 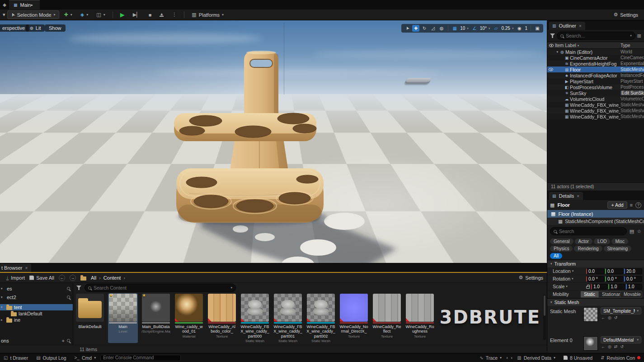 I want to click on category-filter-chip: Physics, so click(x=561, y=249).